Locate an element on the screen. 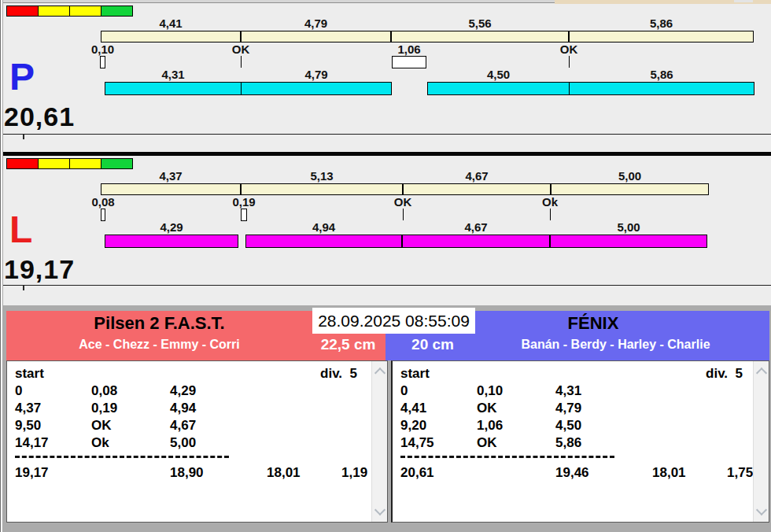 The image size is (771, 532). table-cell: 0,08 is located at coordinates (104, 391).